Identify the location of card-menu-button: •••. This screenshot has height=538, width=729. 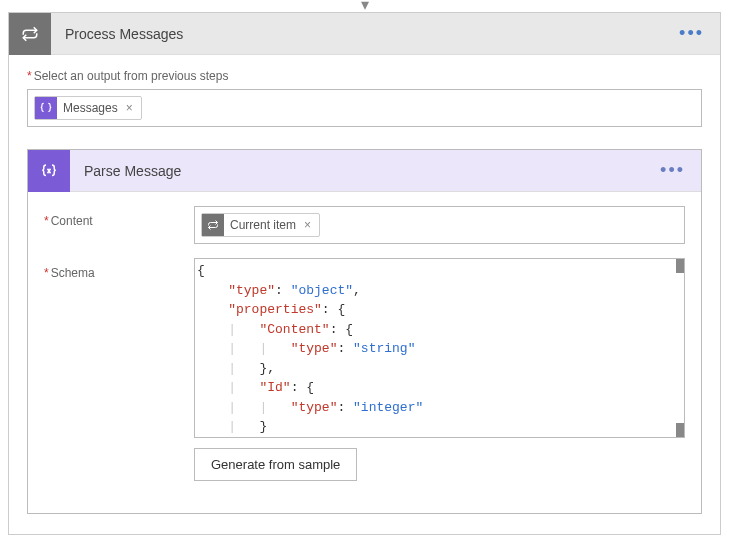
(692, 34).